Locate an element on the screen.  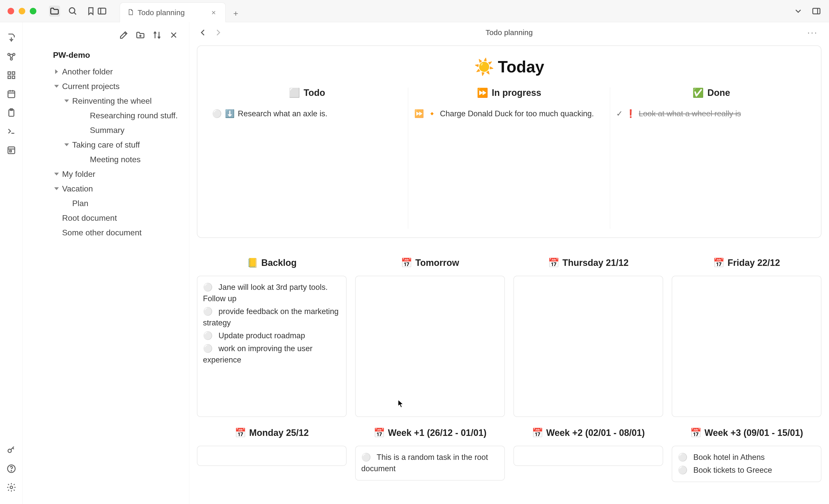
task-item: ⚪ provide feedback on the marketing stra… is located at coordinates (272, 317).